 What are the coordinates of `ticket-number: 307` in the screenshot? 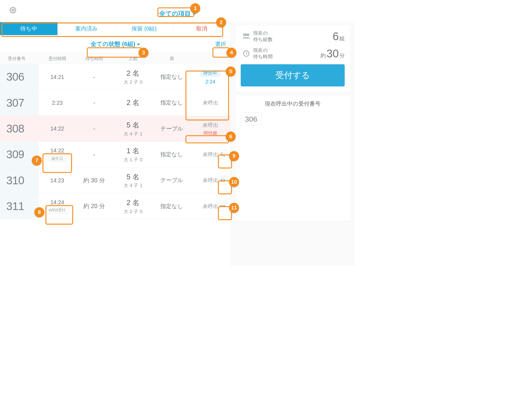 It's located at (19, 103).